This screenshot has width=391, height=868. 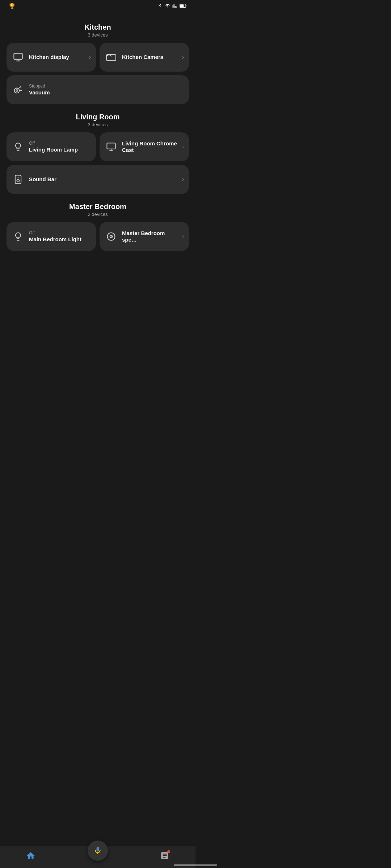 What do you see at coordinates (51, 237) in the screenshot?
I see `device-card-main-bedroom-light: OffMain Bedroom Light` at bounding box center [51, 237].